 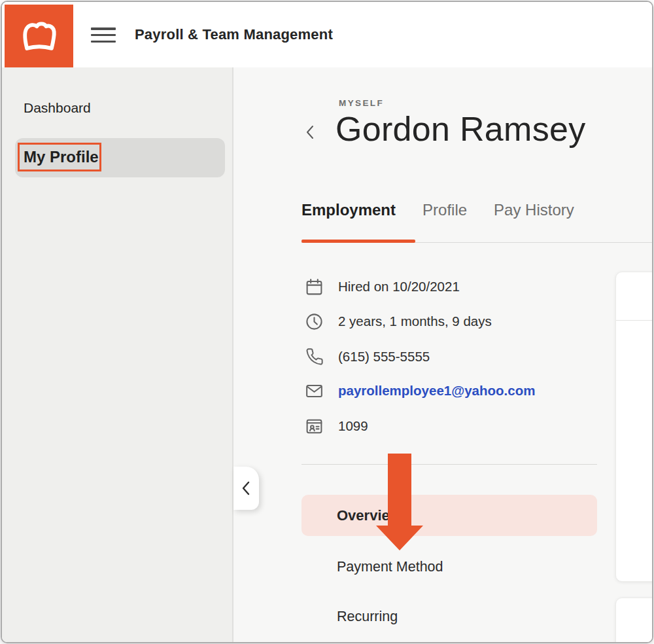 I want to click on hire-date-text: Hired on 10/20/2021, so click(x=399, y=287).